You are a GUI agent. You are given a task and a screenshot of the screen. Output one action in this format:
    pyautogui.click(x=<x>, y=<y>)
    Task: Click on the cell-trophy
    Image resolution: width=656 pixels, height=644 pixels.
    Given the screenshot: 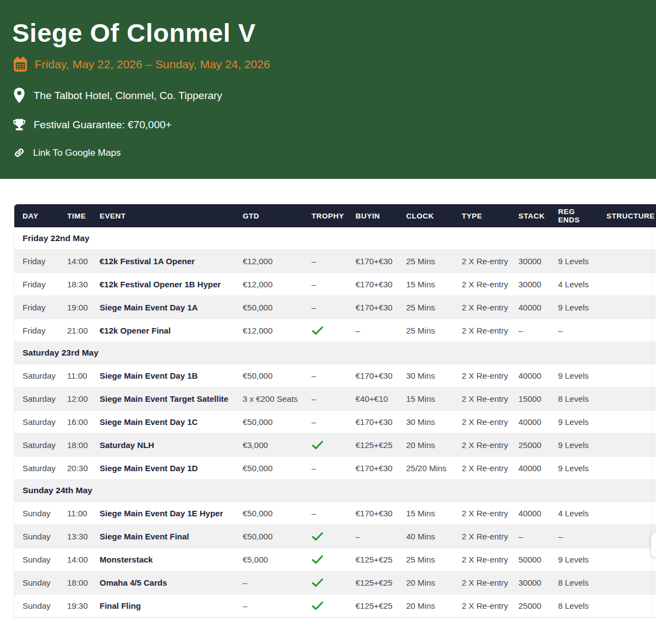 What is the action you would take?
    pyautogui.click(x=325, y=559)
    